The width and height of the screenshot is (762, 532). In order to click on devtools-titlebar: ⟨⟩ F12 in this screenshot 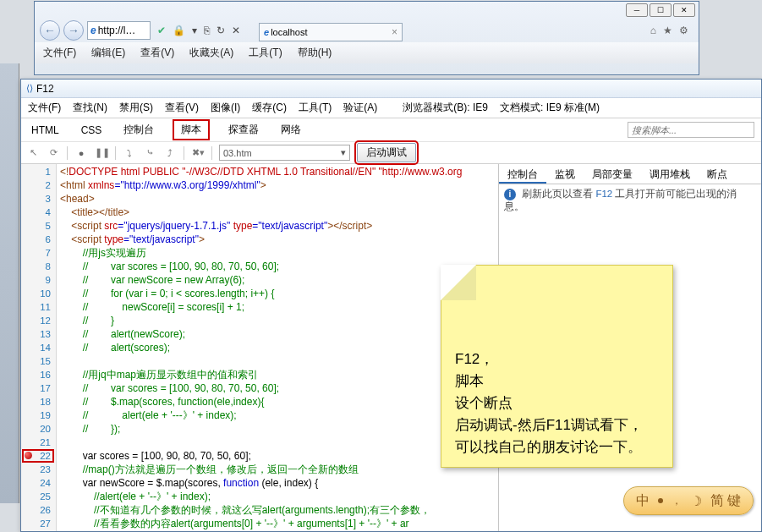, I will do `click(391, 89)`.